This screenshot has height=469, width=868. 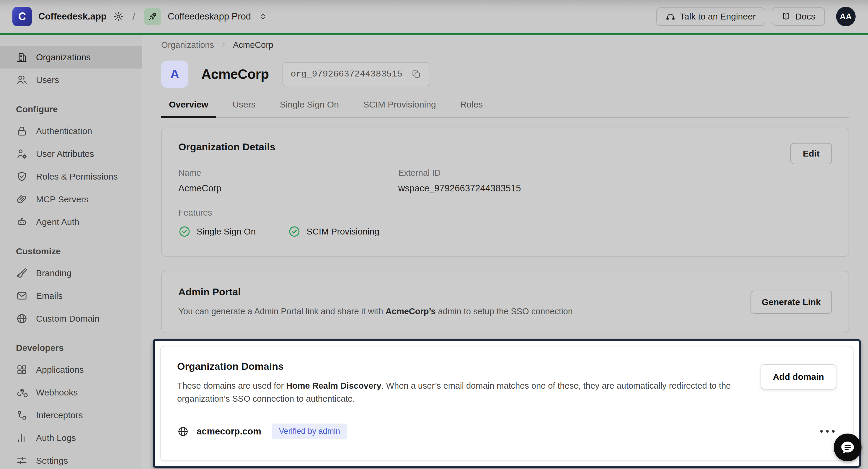 I want to click on field-value: wspace_97926637244383515, so click(x=615, y=188).